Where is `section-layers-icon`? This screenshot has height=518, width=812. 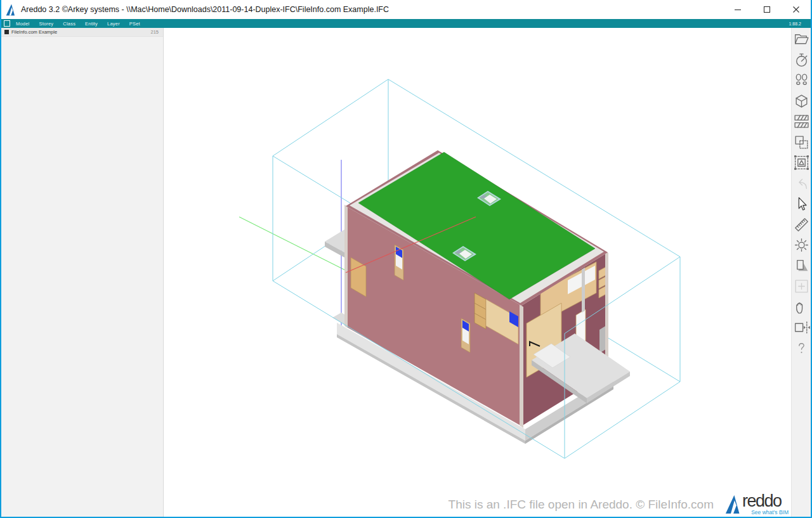
section-layers-icon is located at coordinates (802, 122).